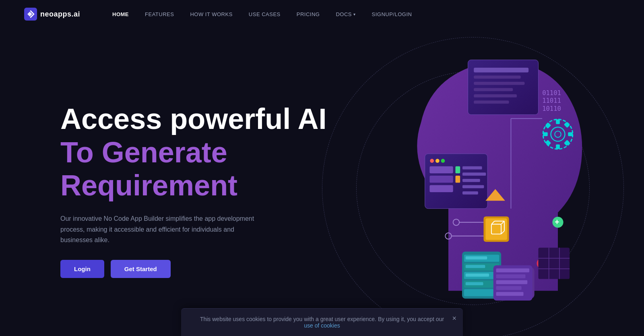  What do you see at coordinates (392, 15) in the screenshot?
I see `nav-signup-login: SIGNUP/LOGIN` at bounding box center [392, 15].